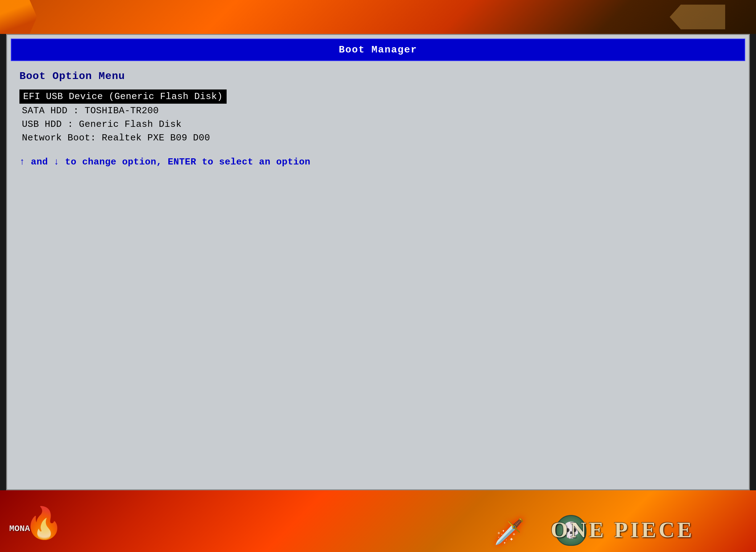 The height and width of the screenshot is (552, 756). I want to click on boot-manager-title: Boot Manager, so click(378, 50).